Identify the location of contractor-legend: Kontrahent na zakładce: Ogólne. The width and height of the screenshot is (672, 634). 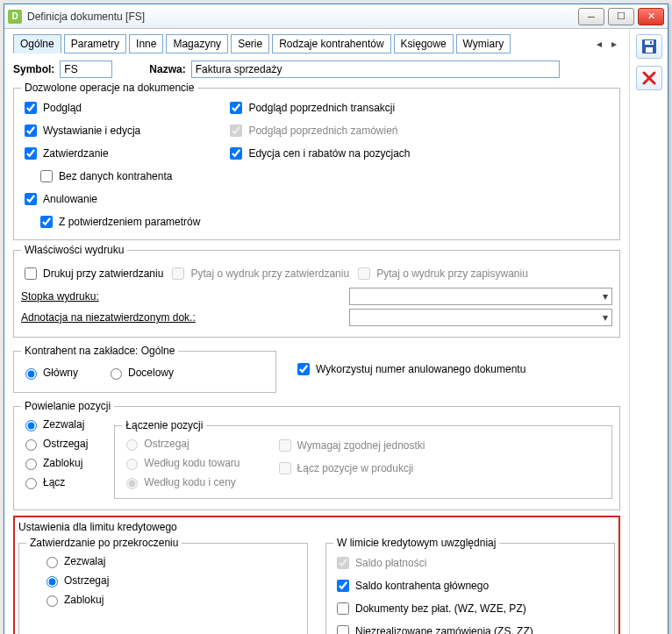
(100, 351).